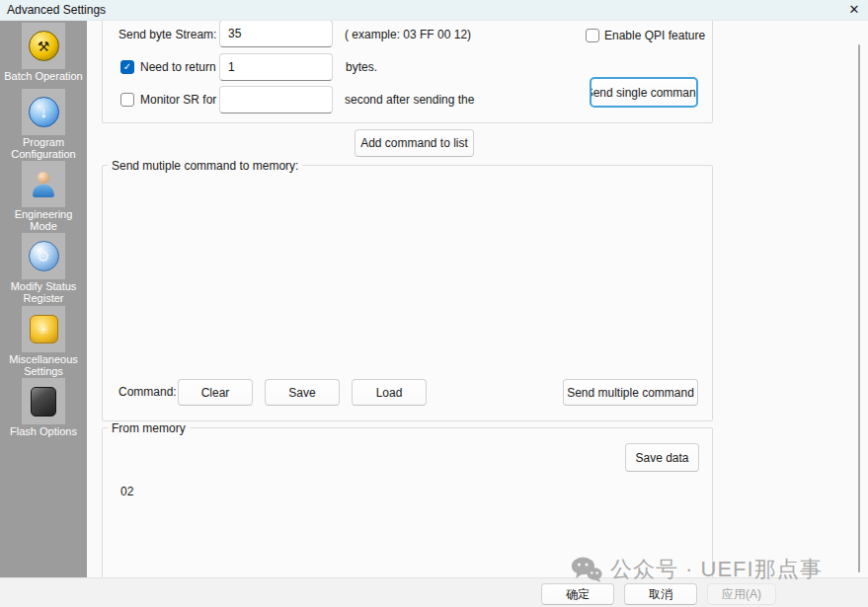  I want to click on second-after-label: second after sending the, so click(409, 100).